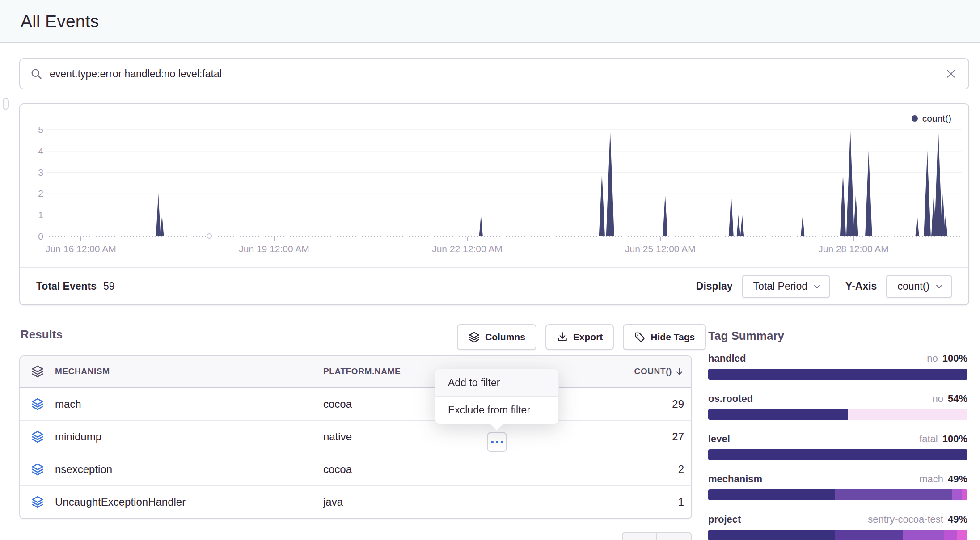 The height and width of the screenshot is (540, 980). Describe the element at coordinates (786, 287) in the screenshot. I see `display-dropdown: Total Period` at that location.